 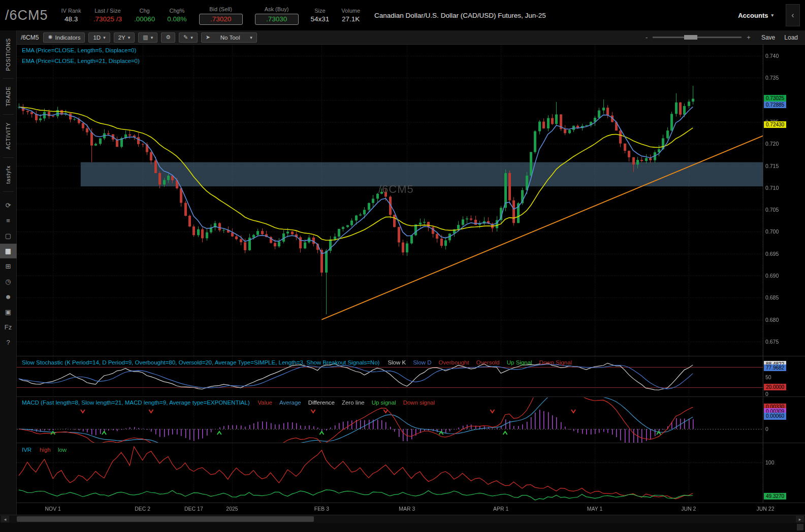 What do you see at coordinates (168, 38) in the screenshot?
I see `gear-icon: ⚙` at bounding box center [168, 38].